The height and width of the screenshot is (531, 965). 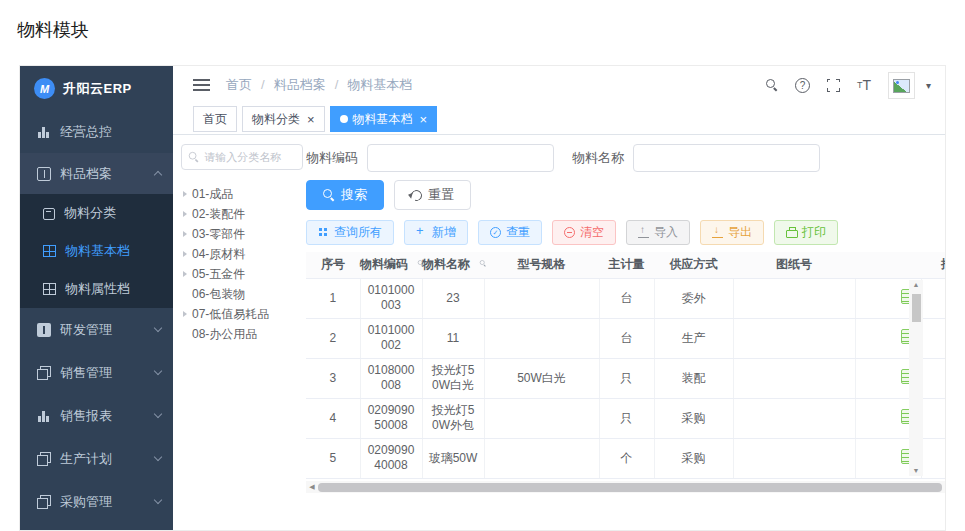 What do you see at coordinates (391, 265) in the screenshot?
I see `column-header: 物料编码` at bounding box center [391, 265].